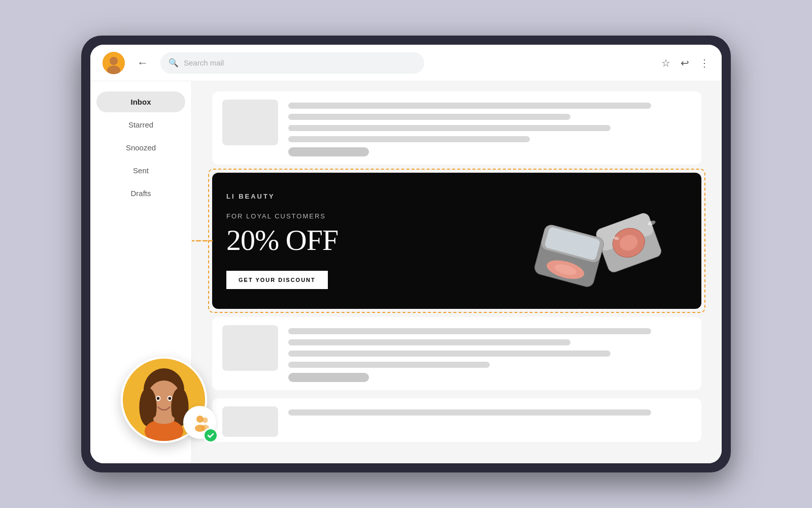 This screenshot has height=508, width=812. I want to click on ad-cta-button: GET YOUR DISCOUNT, so click(277, 280).